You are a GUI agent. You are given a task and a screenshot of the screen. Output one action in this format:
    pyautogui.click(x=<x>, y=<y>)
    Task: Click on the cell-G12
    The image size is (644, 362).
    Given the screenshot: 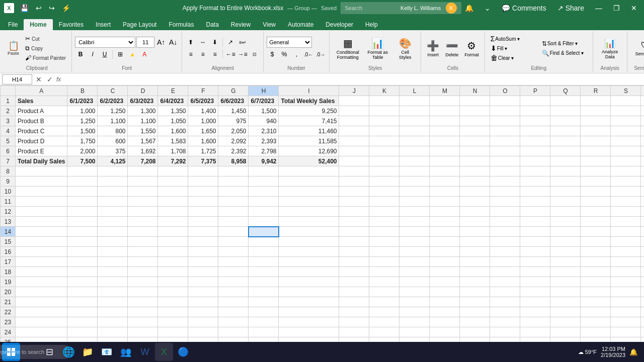 What is the action you would take?
    pyautogui.click(x=233, y=212)
    